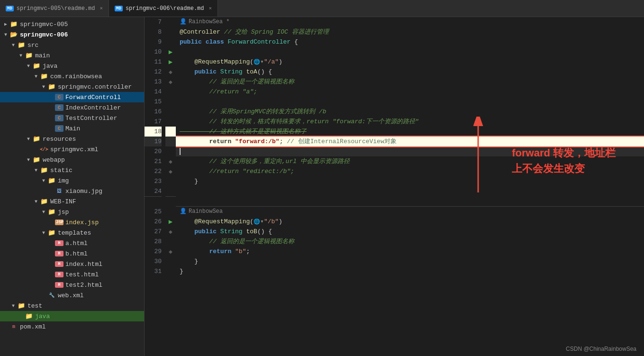  Describe the element at coordinates (82, 327) in the screenshot. I see `sidebar-label-pom: pom.xml` at that location.